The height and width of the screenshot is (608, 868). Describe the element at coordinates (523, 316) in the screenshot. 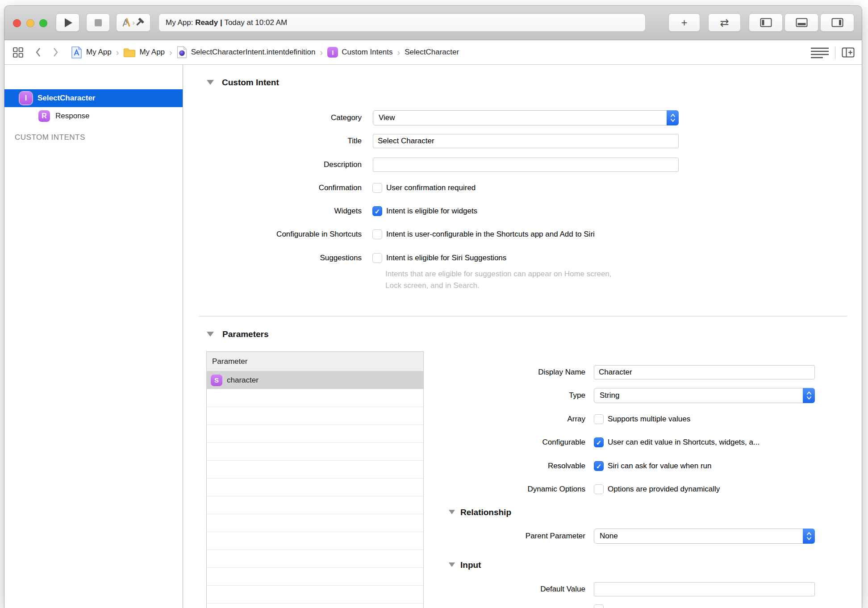

I see `section-divider` at that location.